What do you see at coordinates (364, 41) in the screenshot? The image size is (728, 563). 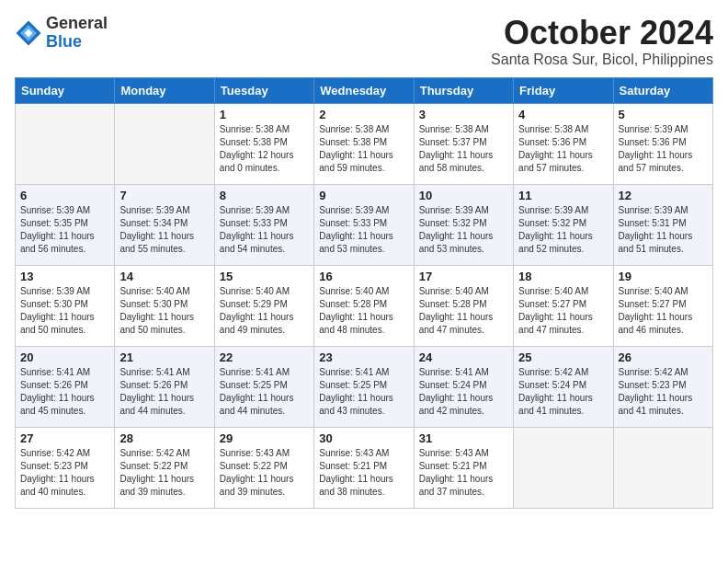 I see `page-header: General Blue October 2024 Santa Rosa Sur…` at bounding box center [364, 41].